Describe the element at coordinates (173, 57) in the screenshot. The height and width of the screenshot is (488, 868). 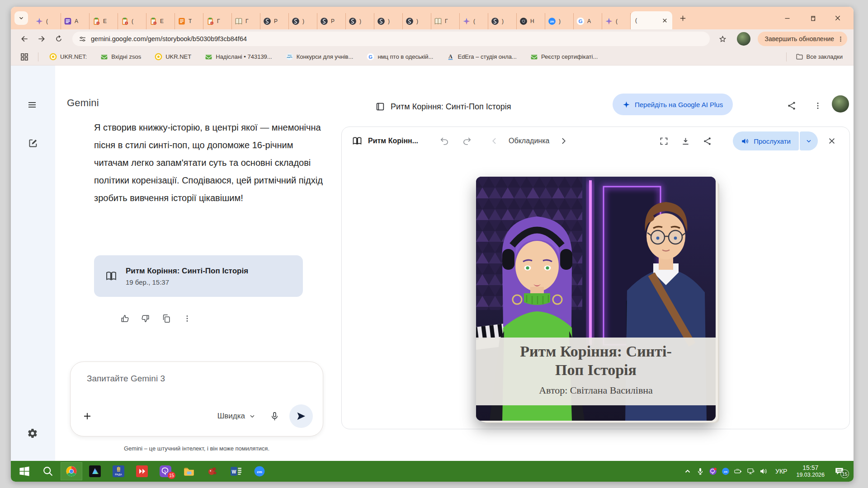
I see `bookmark-item: UKR.NET` at that location.